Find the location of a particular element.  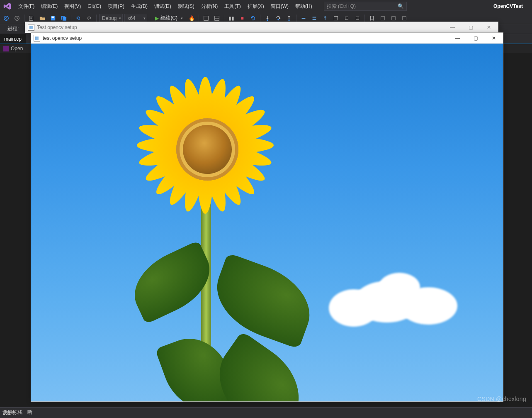

continue-label: 继续(C) is located at coordinates (169, 18).